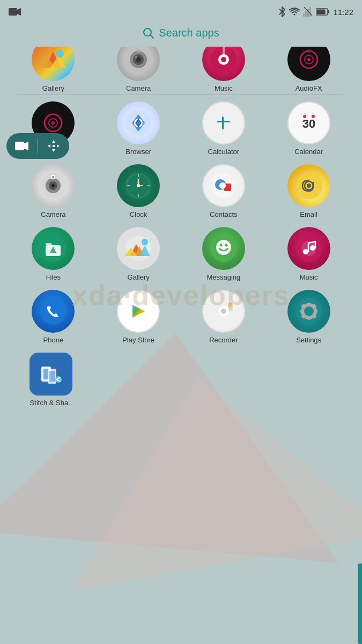 This screenshot has width=362, height=644. Describe the element at coordinates (224, 129) in the screenshot. I see `app-item-calculator: Calculator` at that location.